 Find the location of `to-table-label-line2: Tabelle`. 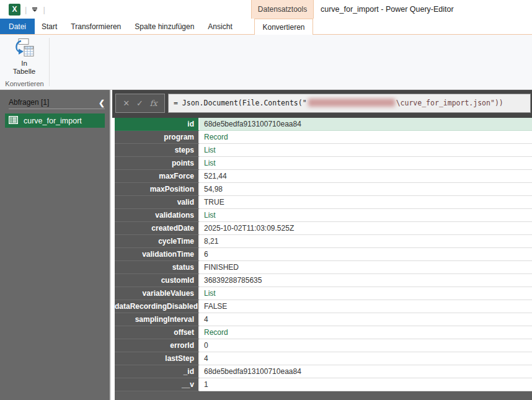

to-table-label-line2: Tabelle is located at coordinates (24, 72).